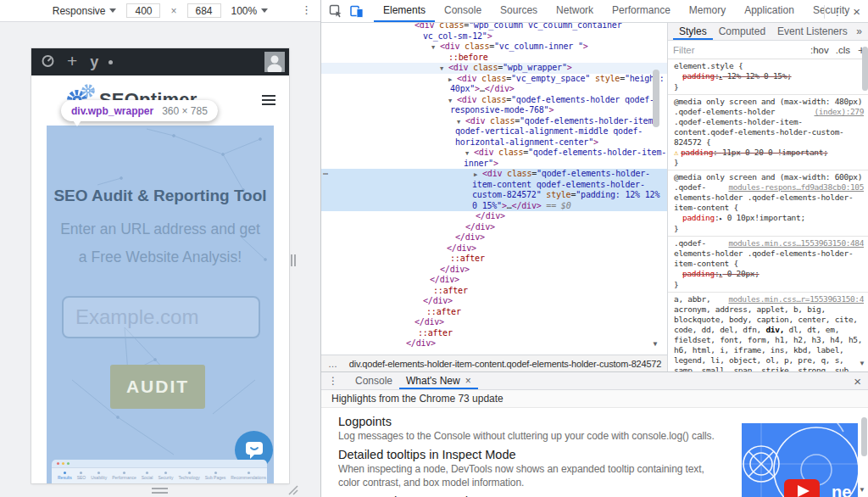 The width and height of the screenshot is (868, 497). Describe the element at coordinates (494, 165) in the screenshot. I see `tree-line: inner">` at that location.